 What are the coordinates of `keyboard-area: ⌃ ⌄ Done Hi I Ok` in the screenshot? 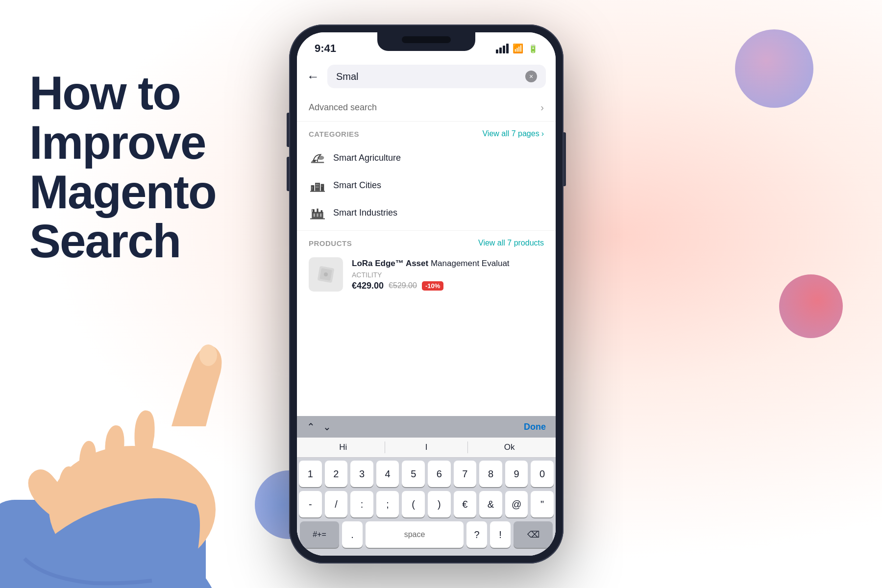 It's located at (426, 486).